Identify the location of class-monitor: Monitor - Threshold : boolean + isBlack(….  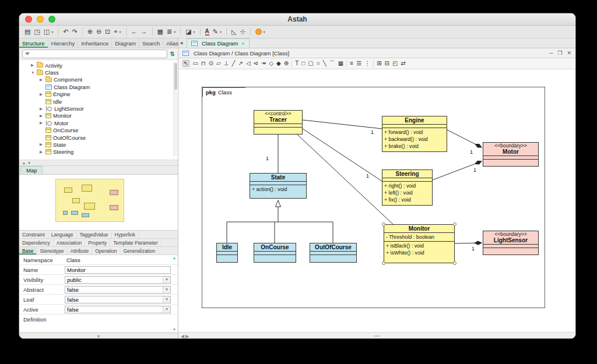
(419, 243).